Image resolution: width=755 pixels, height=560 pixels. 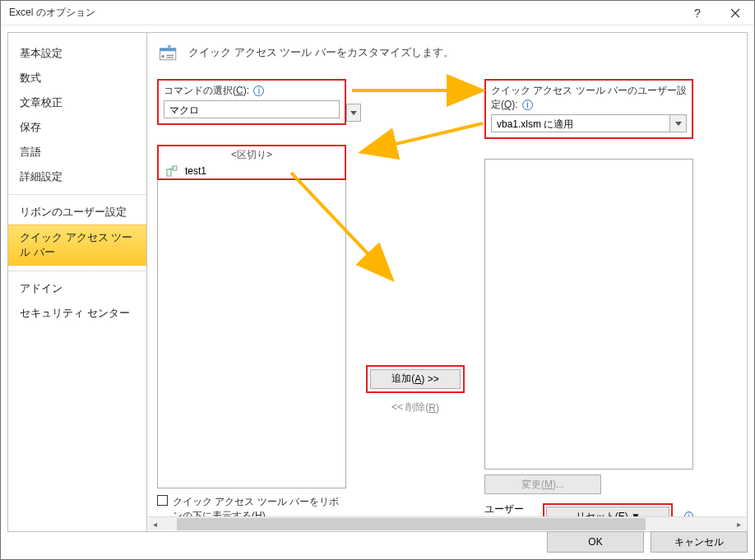 What do you see at coordinates (321, 53) in the screenshot?
I see `heading-text: クイック アクセス ツール バーをカスタマイズします。` at bounding box center [321, 53].